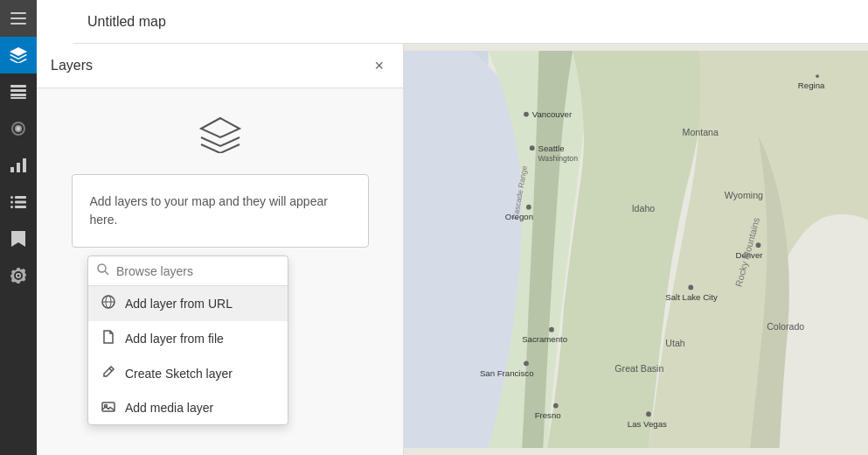  Describe the element at coordinates (18, 228) in the screenshot. I see `nav-bar` at that location.